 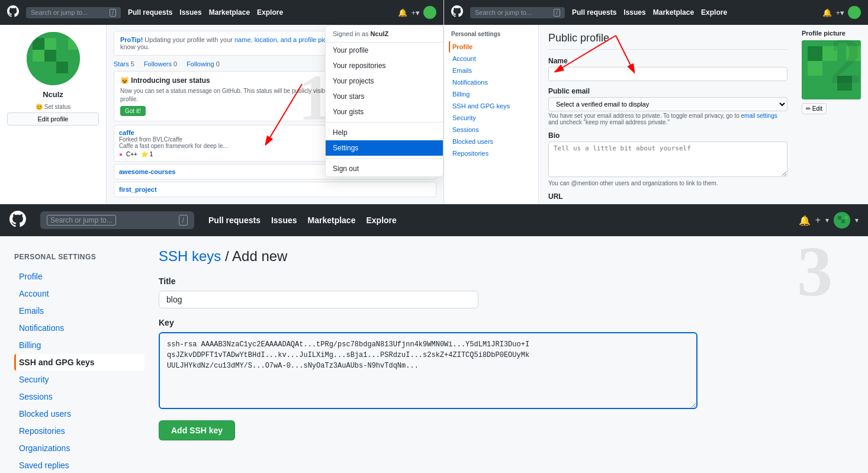 I want to click on s1-bell-icon: 🔔, so click(x=403, y=13).